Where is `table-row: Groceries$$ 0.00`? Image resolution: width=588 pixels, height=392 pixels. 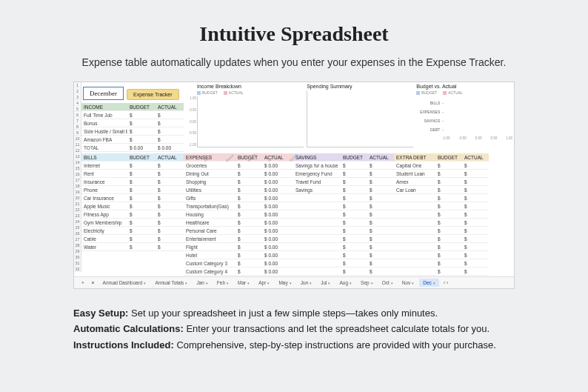
table-row: Groceries$$ 0.00 is located at coordinates (238, 166).